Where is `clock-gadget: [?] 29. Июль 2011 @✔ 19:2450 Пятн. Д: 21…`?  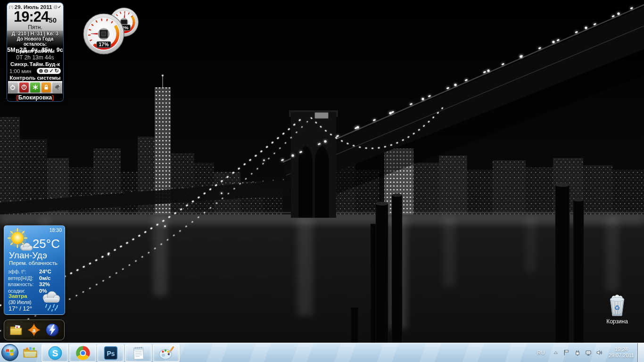 clock-gadget: [?] 29. Июль 2011 @✔ 19:2450 Пятн. Д: 21… is located at coordinates (35, 52).